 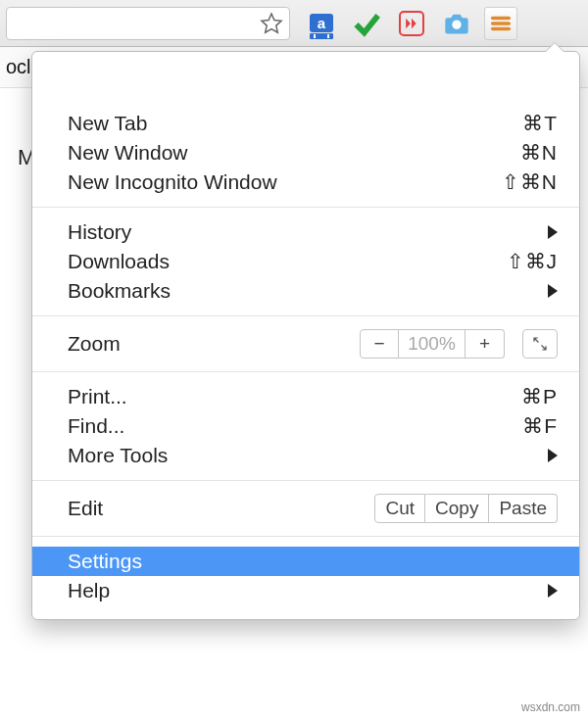 What do you see at coordinates (539, 153) in the screenshot?
I see `menu-shortcut: ⌘N` at bounding box center [539, 153].